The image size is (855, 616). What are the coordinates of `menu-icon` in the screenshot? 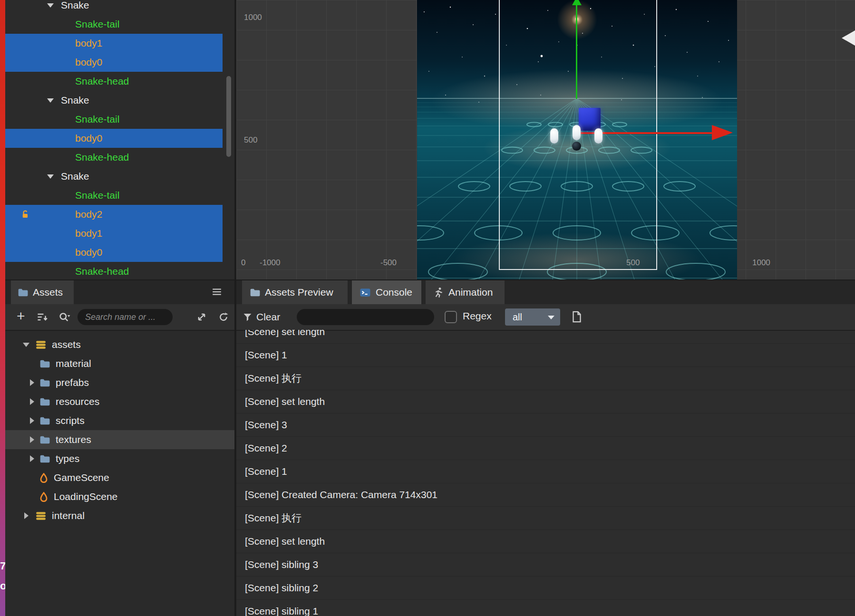 It's located at (217, 292).